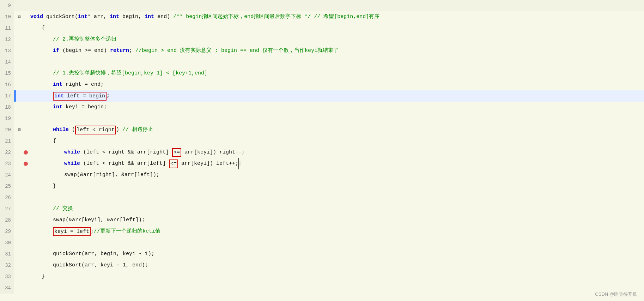 This screenshot has height=301, width=644. Describe the element at coordinates (7, 6) in the screenshot. I see `line-num-9: 9` at that location.